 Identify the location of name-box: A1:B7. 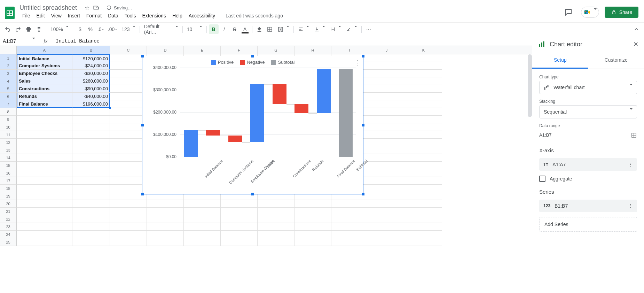
(19, 41).